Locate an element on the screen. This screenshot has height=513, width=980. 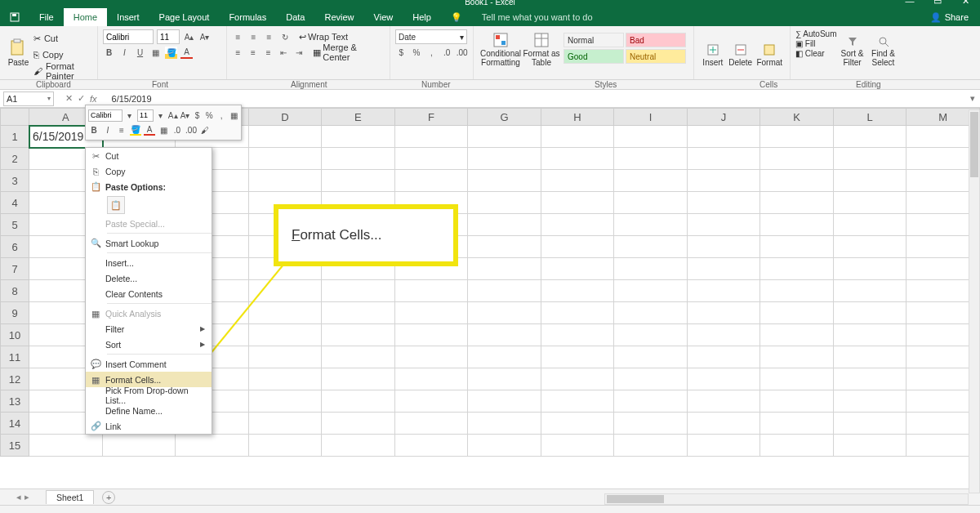
tab-formulas: Formulas is located at coordinates (247, 17).